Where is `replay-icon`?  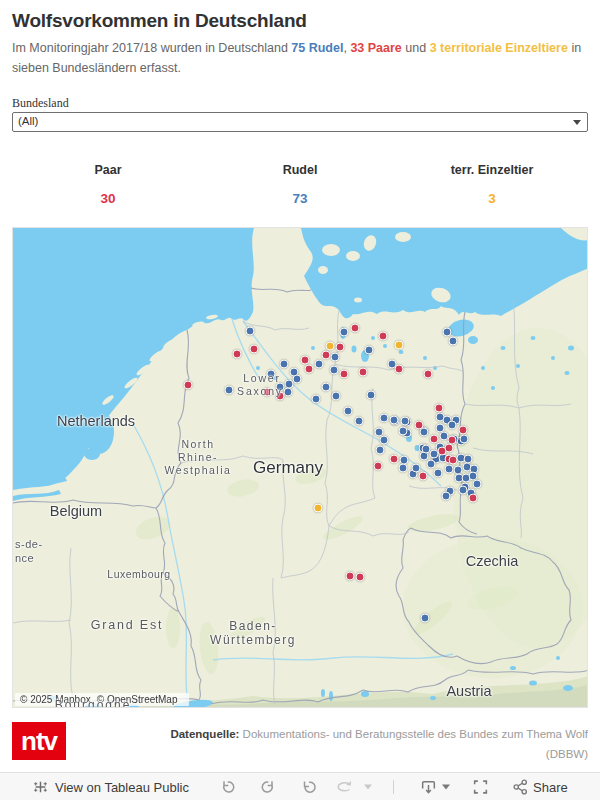
replay-icon is located at coordinates (308, 787).